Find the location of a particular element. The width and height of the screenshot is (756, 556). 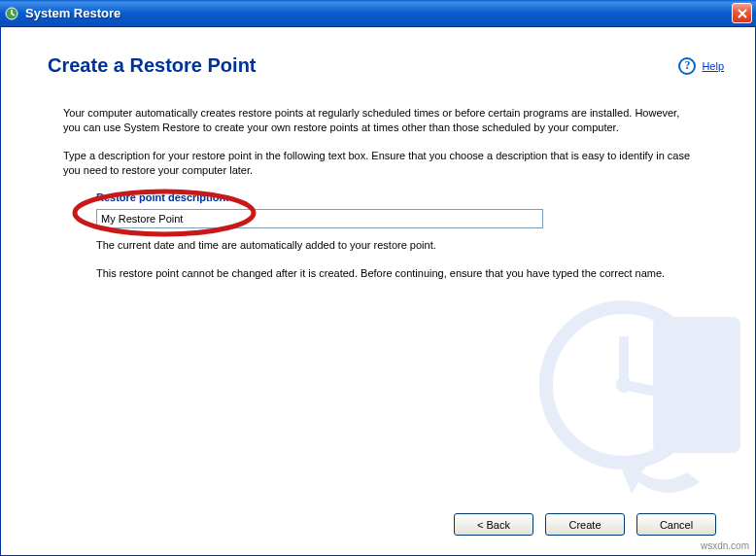

description-label: Restore point description: is located at coordinates (395, 198).